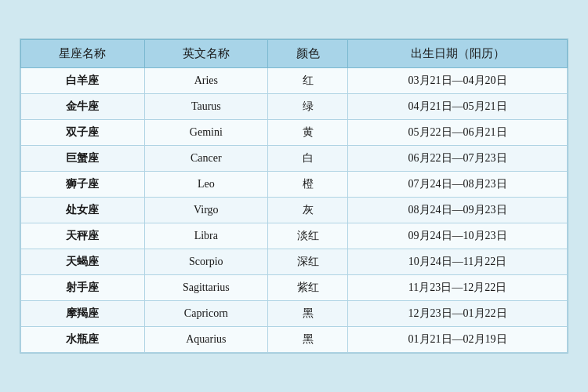  Describe the element at coordinates (308, 237) in the screenshot. I see `cell-color: 淡红` at that location.